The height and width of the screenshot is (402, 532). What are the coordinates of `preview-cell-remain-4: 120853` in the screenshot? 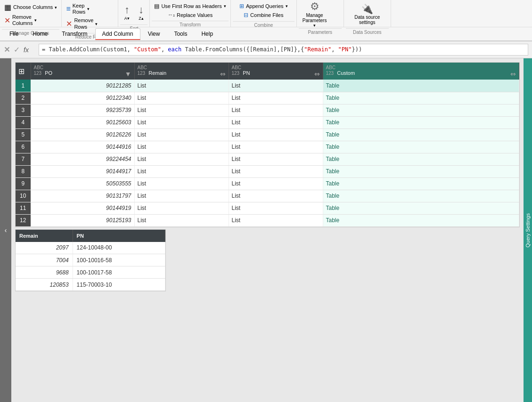 It's located at (44, 285).